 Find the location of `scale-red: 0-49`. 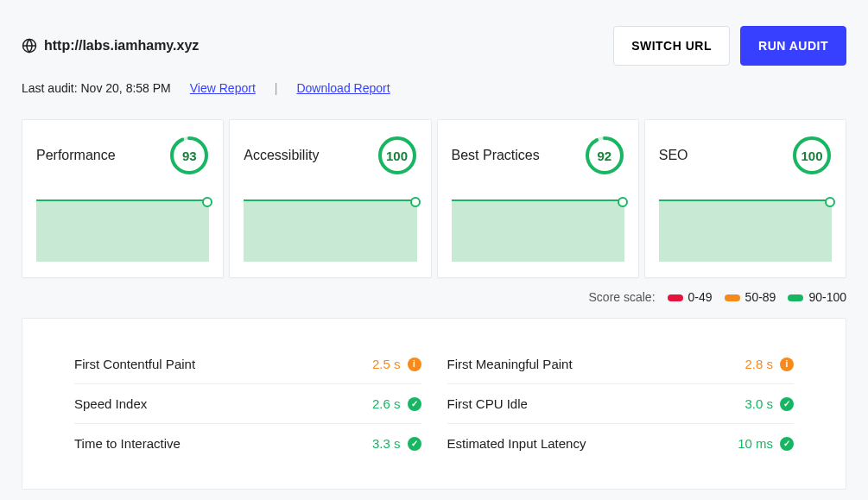

scale-red: 0-49 is located at coordinates (690, 297).